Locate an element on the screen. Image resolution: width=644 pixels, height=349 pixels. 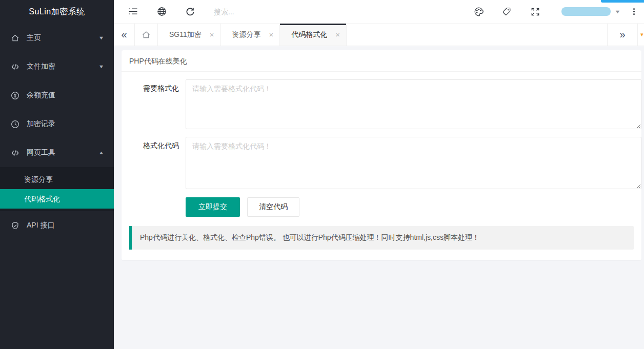
formatted-code-label: 格式化代码 is located at coordinates (154, 163).